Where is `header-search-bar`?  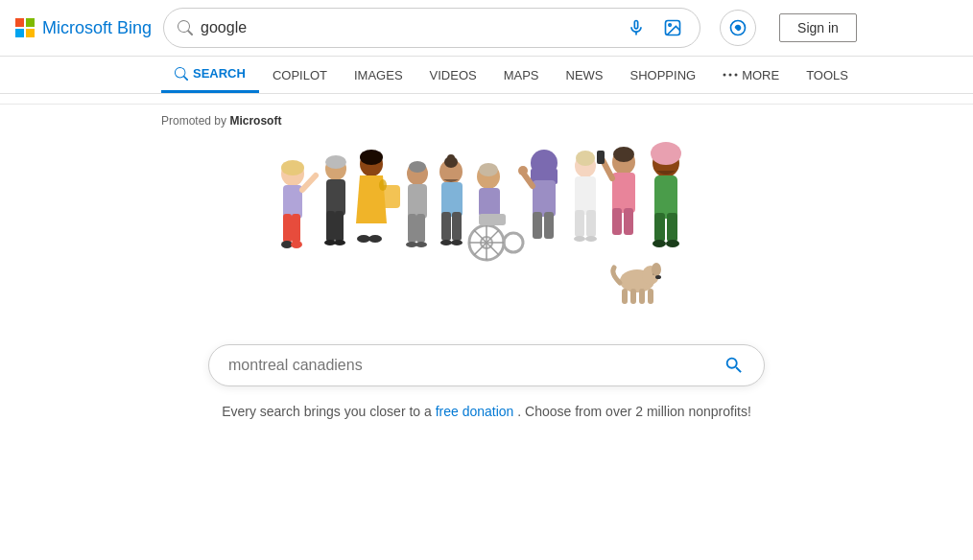
header-search-bar is located at coordinates (432, 28).